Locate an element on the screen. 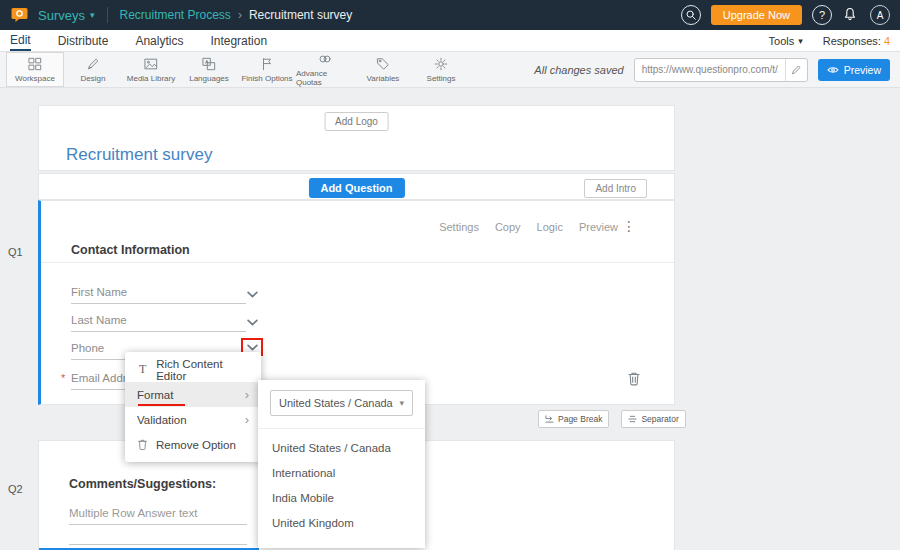 Image resolution: width=900 pixels, height=550 pixels. field-last-name: Last Name is located at coordinates (158, 323).